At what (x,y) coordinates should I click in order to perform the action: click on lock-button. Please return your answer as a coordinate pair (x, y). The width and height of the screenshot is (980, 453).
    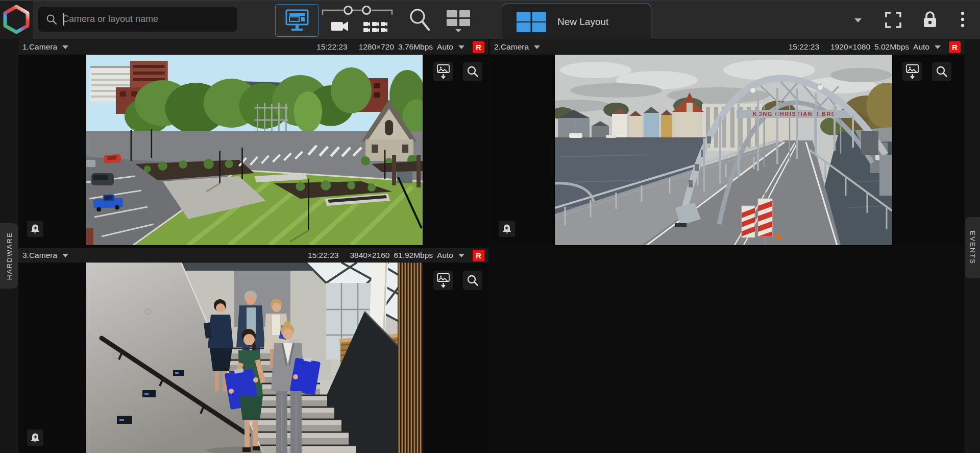
    Looking at the image, I should click on (930, 19).